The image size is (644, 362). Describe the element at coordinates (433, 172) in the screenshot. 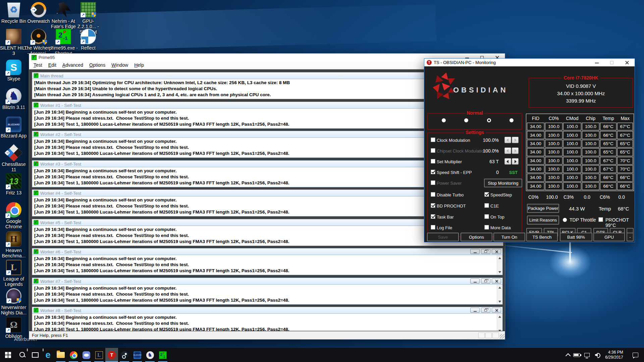

I see `checkbox-speed-shift-epp` at that location.